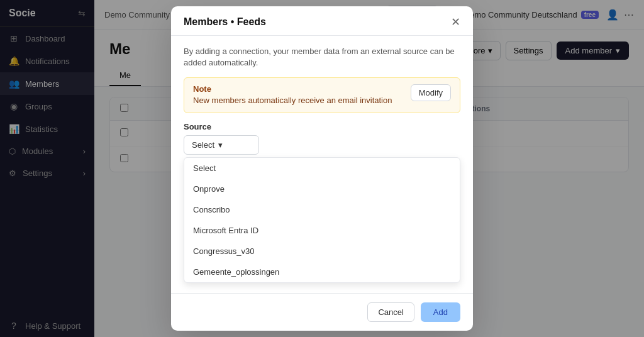 The width and height of the screenshot is (644, 337). I want to click on dropdown-option-onprove: Onprove, so click(322, 189).